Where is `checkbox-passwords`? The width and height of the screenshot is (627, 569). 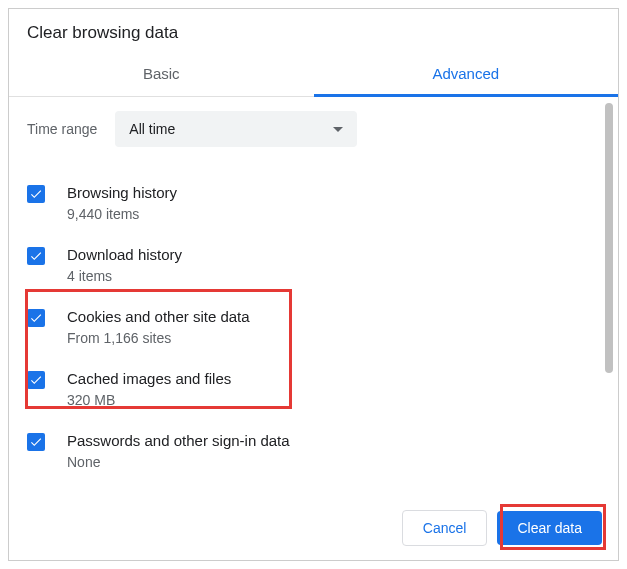 checkbox-passwords is located at coordinates (36, 442).